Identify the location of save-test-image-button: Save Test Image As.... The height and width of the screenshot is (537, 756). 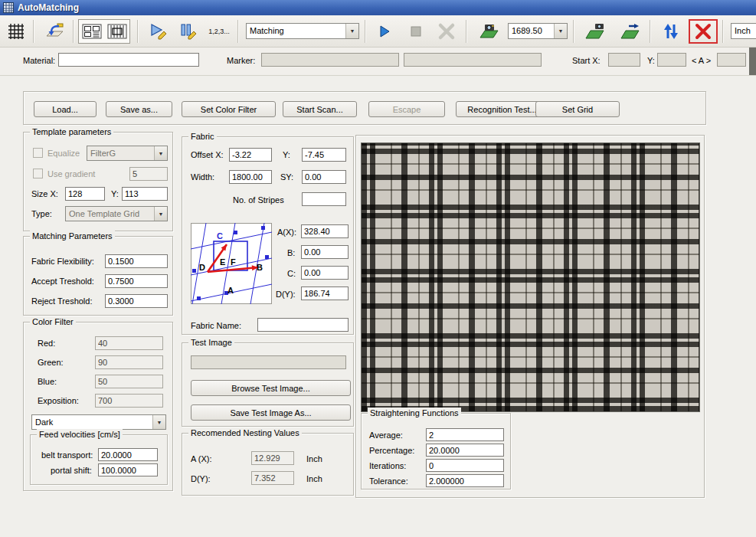
(271, 412).